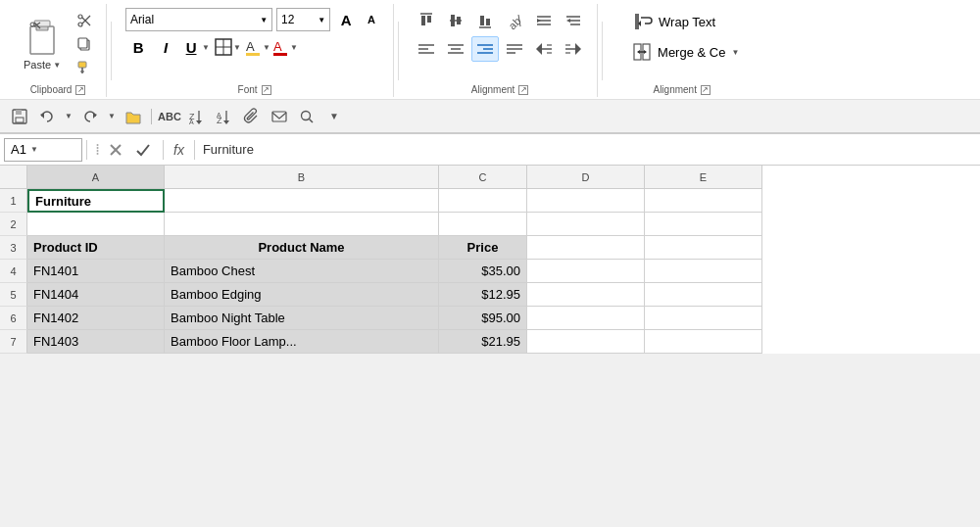 The height and width of the screenshot is (527, 980). Describe the element at coordinates (483, 342) in the screenshot. I see `cell-c7: $21.95` at that location.